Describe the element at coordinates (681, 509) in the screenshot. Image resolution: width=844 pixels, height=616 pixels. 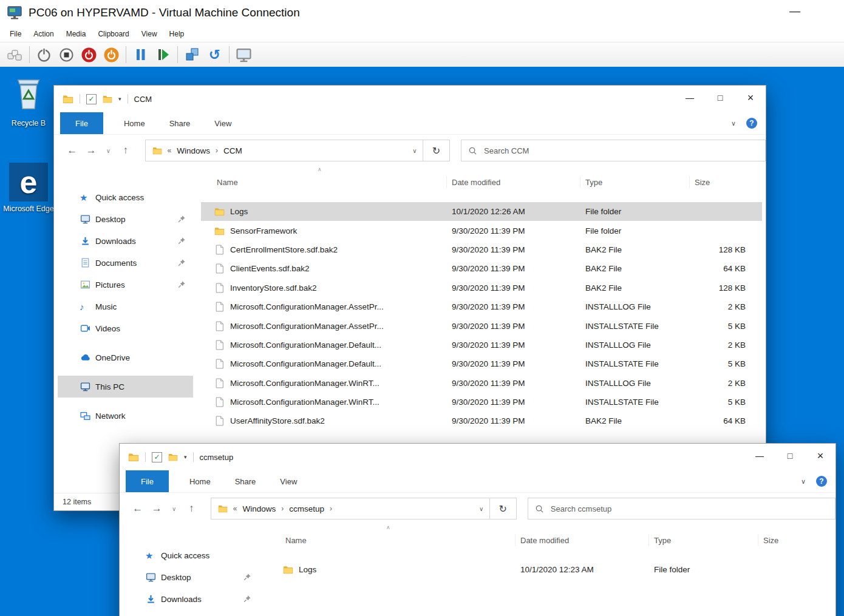
I see `search-box` at that location.